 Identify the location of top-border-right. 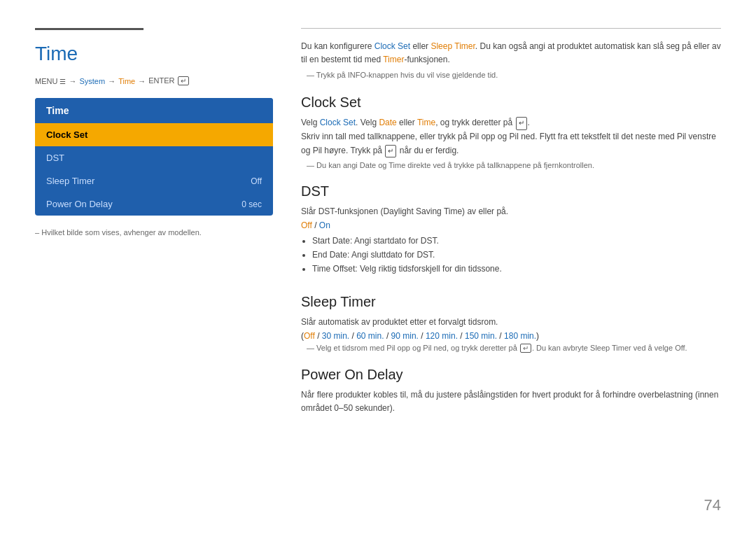
(511, 28).